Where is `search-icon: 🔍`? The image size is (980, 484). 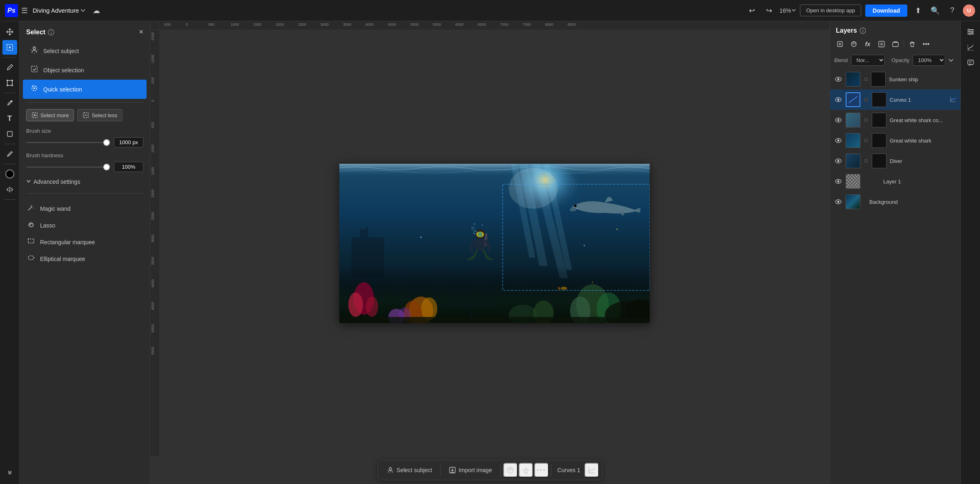 search-icon: 🔍 is located at coordinates (935, 11).